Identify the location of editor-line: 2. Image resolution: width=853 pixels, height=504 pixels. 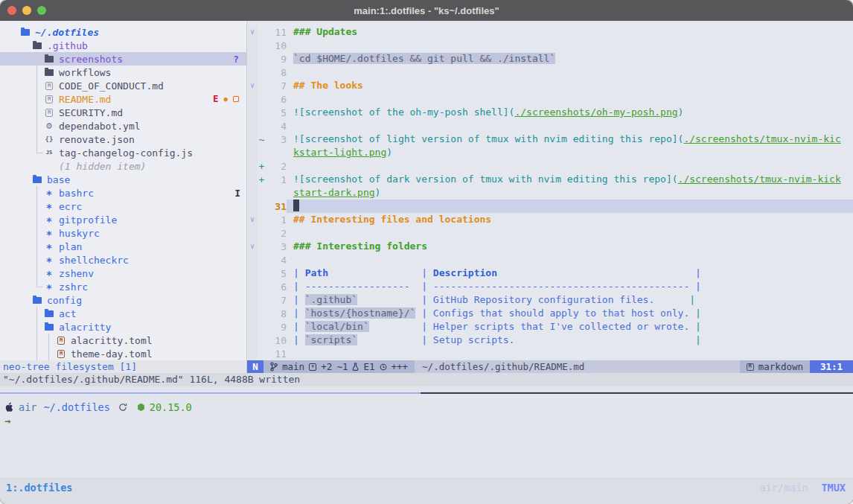
(550, 233).